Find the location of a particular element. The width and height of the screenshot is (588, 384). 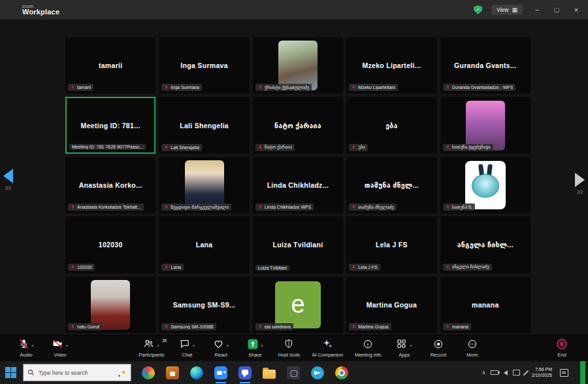

apps-button: ∧Apps is located at coordinates (404, 348).